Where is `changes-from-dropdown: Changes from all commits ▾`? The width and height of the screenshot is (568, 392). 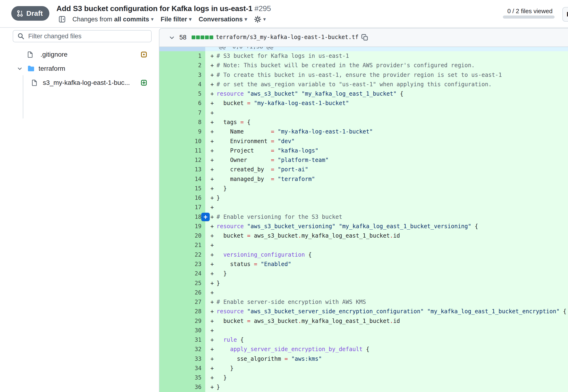
changes-from-dropdown: Changes from all commits ▾ is located at coordinates (113, 19).